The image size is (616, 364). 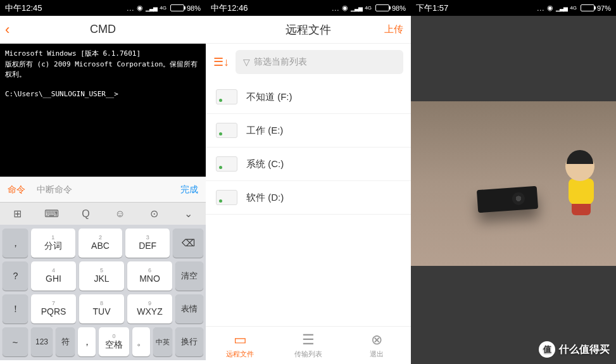 What do you see at coordinates (53, 309) in the screenshot?
I see `key-7: 7PQRS` at bounding box center [53, 309].